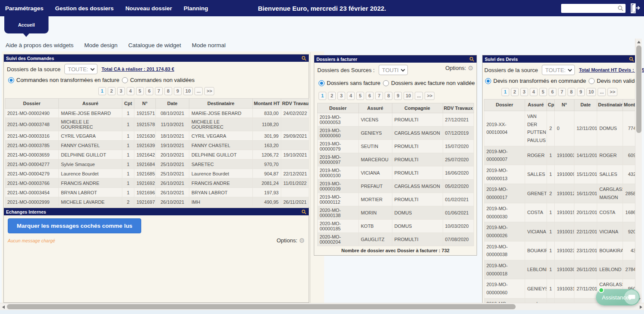 This screenshot has width=644, height=314. What do you see at coordinates (395, 186) in the screenshot?
I see `table-row: 2019-MO-00000109PREFAUTCARGLASS MAISON05…` at bounding box center [395, 186].